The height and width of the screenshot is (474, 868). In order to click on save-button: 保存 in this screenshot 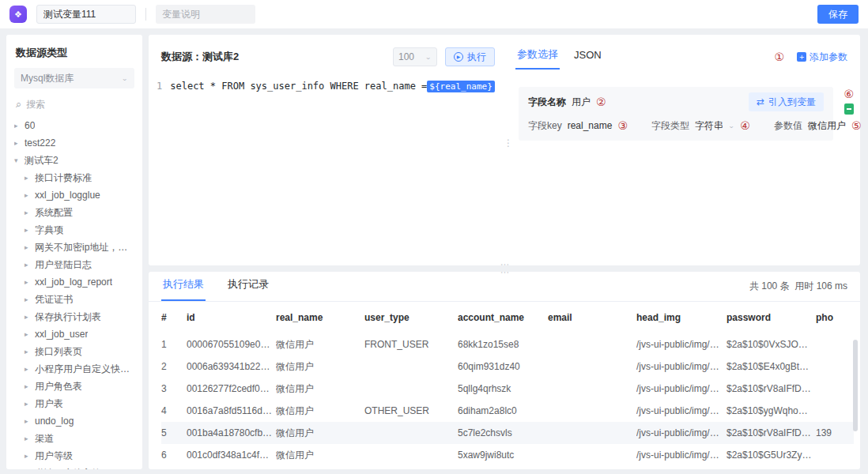, I will do `click(838, 14)`.